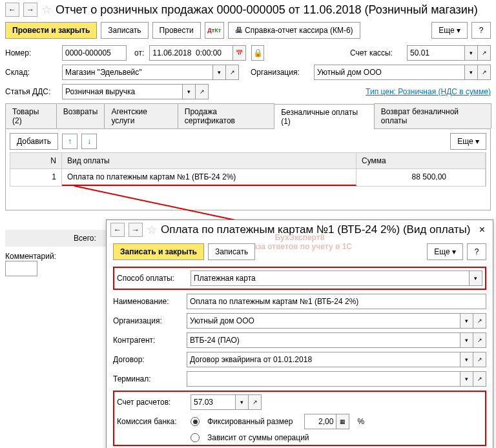  I want to click on table-row: 1 Оплата по платежным картам №1 (ВТБ-24 …, so click(248, 178).